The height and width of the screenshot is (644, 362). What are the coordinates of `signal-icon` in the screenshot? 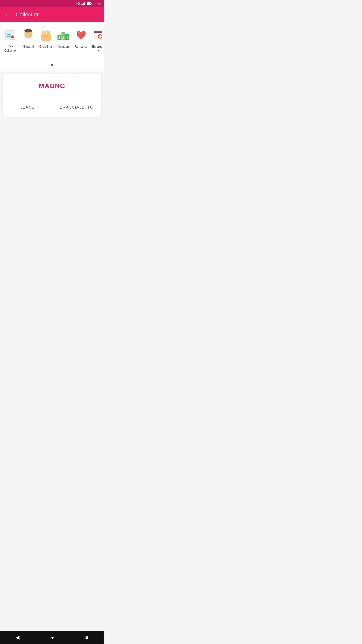 It's located at (83, 4).